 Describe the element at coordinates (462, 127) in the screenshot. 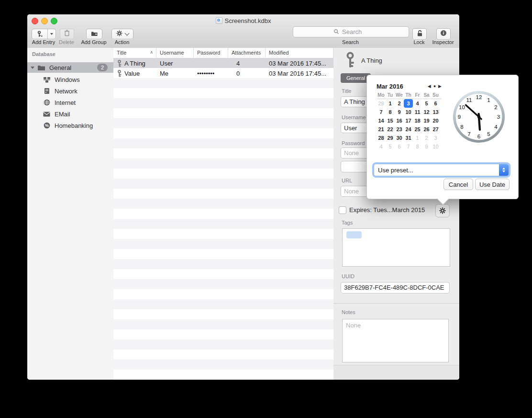

I see `svg-text: 8` at that location.